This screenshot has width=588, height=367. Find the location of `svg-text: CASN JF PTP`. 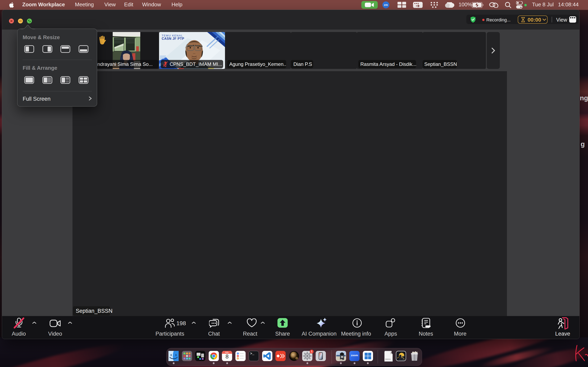

svg-text: CASN JF PTP is located at coordinates (173, 39).